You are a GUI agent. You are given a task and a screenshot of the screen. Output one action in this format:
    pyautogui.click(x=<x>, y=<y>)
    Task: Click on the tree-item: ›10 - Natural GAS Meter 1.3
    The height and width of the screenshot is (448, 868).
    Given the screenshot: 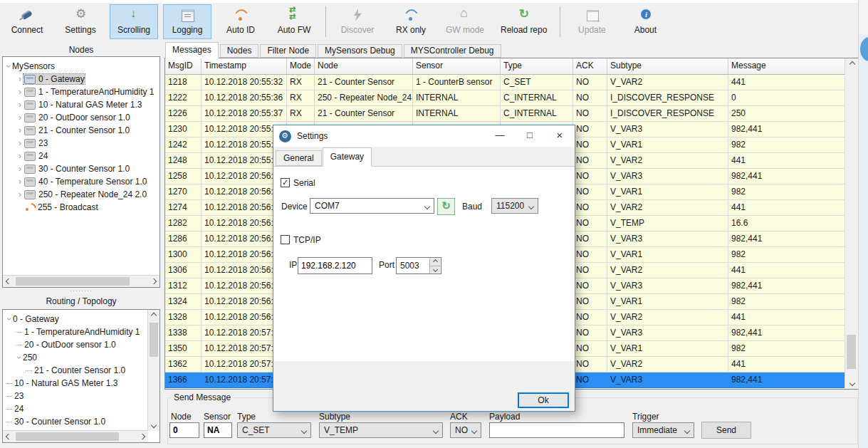 What is the action you would take?
    pyautogui.click(x=81, y=105)
    